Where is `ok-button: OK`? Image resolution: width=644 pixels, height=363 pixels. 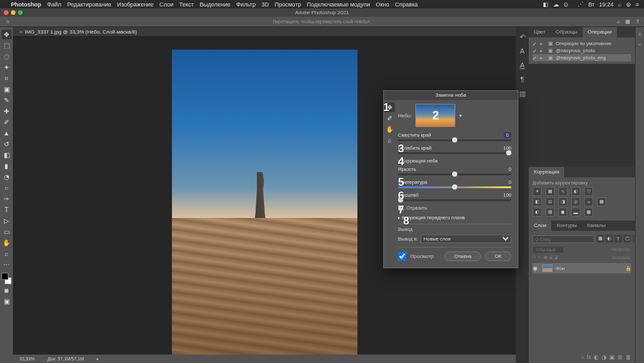 ok-button: OK is located at coordinates (498, 257).